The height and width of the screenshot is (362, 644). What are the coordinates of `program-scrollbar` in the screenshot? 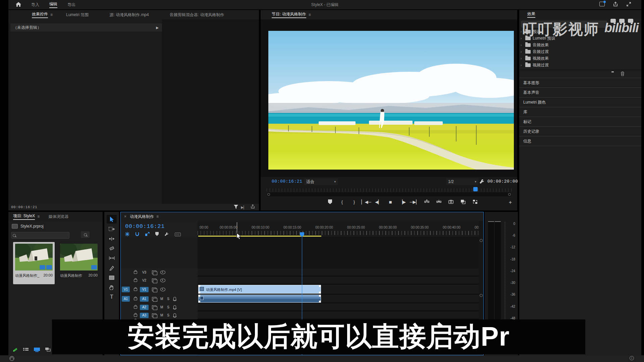 It's located at (389, 194).